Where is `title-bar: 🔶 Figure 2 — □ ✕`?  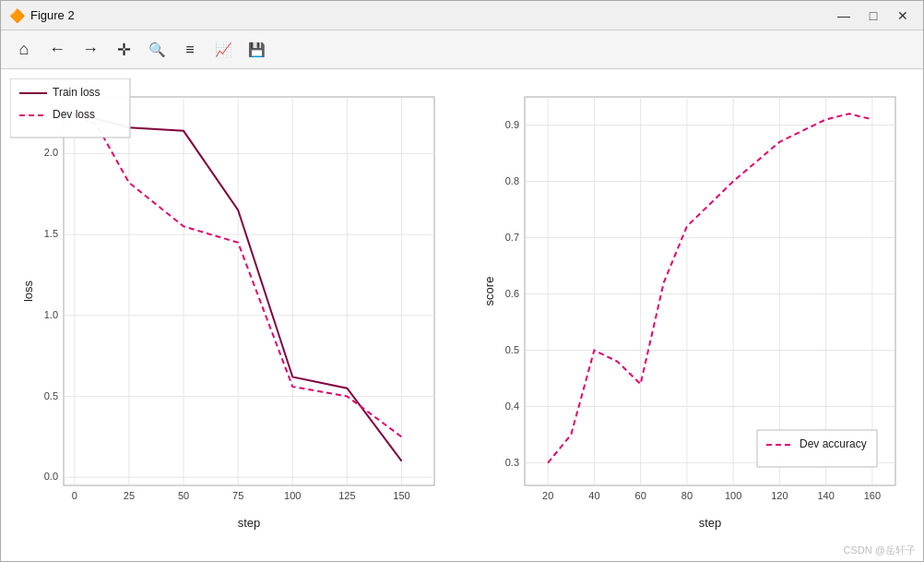 title-bar: 🔶 Figure 2 — □ ✕ is located at coordinates (462, 16).